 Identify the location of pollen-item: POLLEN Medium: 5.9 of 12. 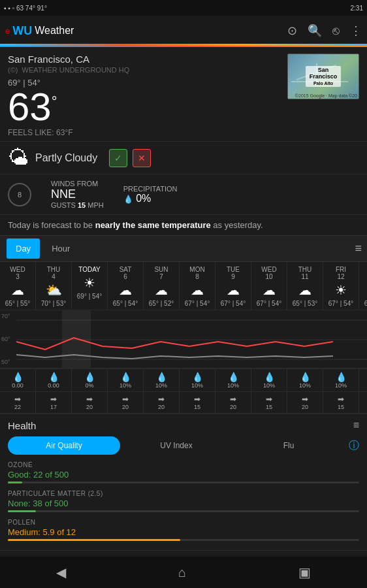
(184, 530).